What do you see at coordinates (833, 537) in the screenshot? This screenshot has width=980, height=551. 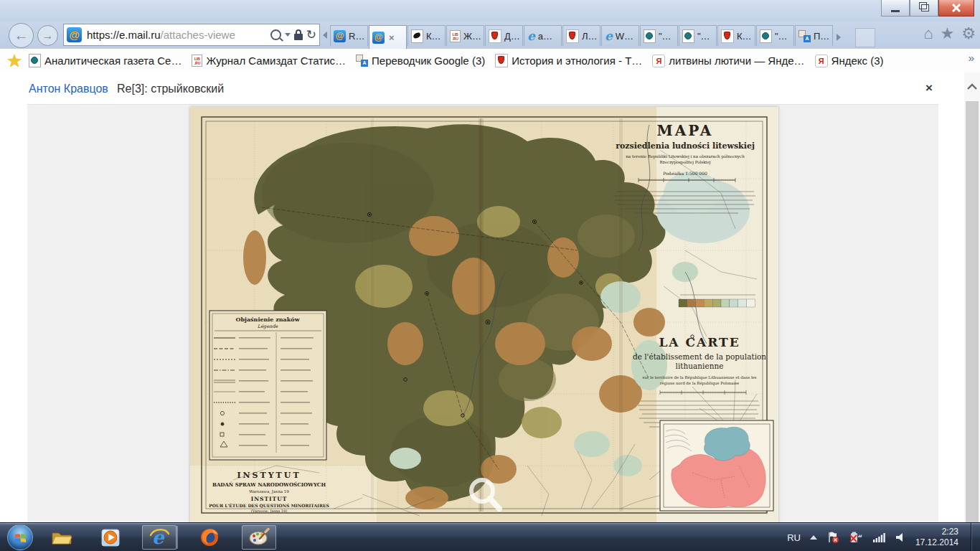 I see `action-center-flag-icon` at bounding box center [833, 537].